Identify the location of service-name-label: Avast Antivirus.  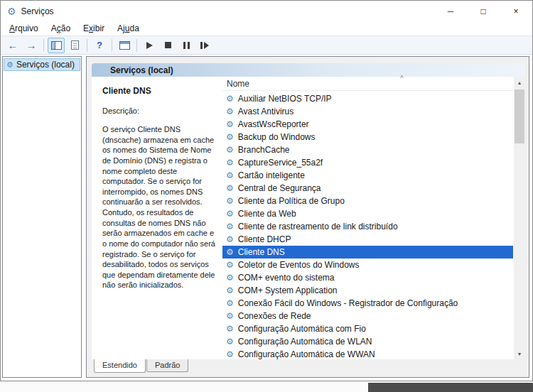
(266, 111).